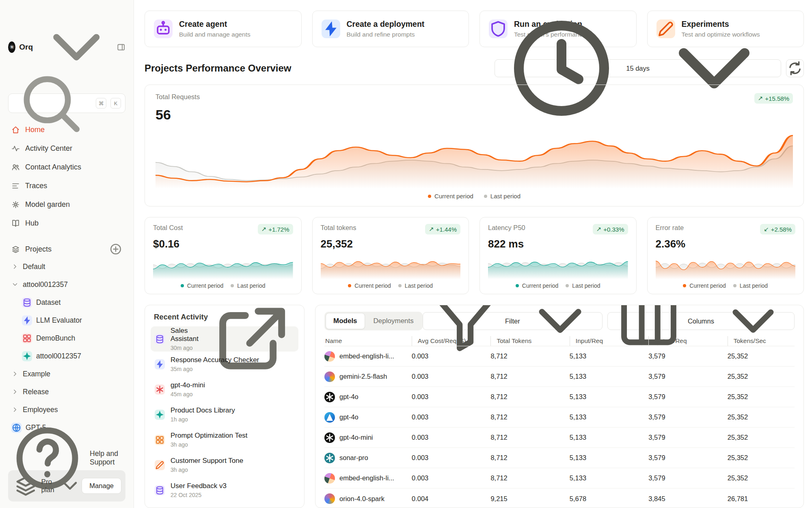 The width and height of the screenshot is (812, 508). I want to click on tree-item-llm-evaluator: LLM Evaluator, so click(67, 320).